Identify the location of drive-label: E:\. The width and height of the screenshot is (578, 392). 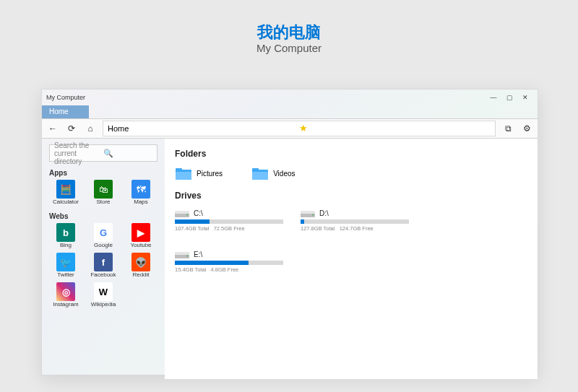
(198, 254).